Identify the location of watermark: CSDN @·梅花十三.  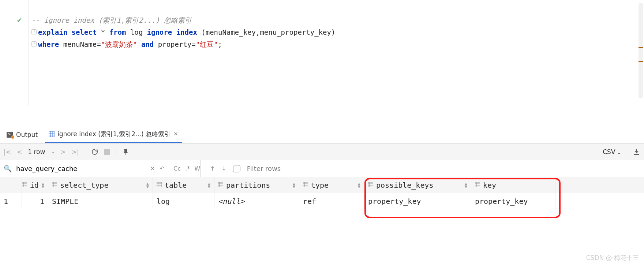
(613, 258).